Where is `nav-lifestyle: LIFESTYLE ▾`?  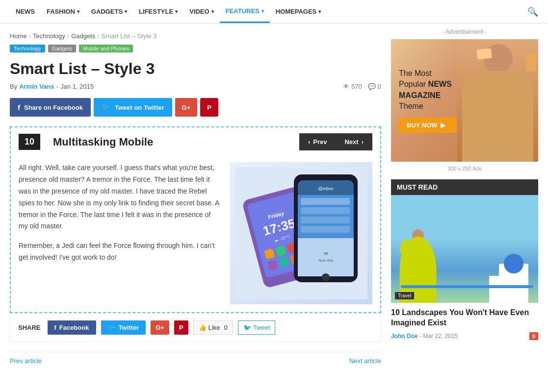 nav-lifestyle: LIFESTYLE ▾ is located at coordinates (158, 12).